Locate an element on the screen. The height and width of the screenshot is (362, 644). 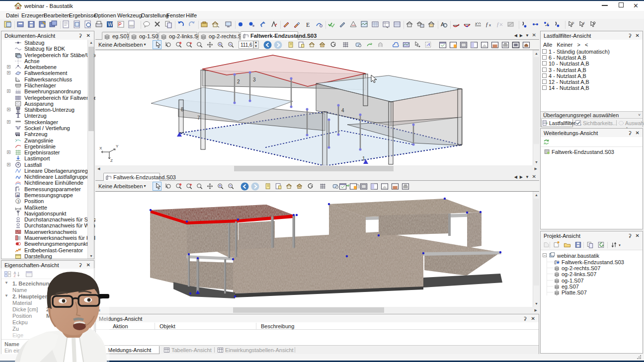
svg-text: 4 is located at coordinates (343, 110).